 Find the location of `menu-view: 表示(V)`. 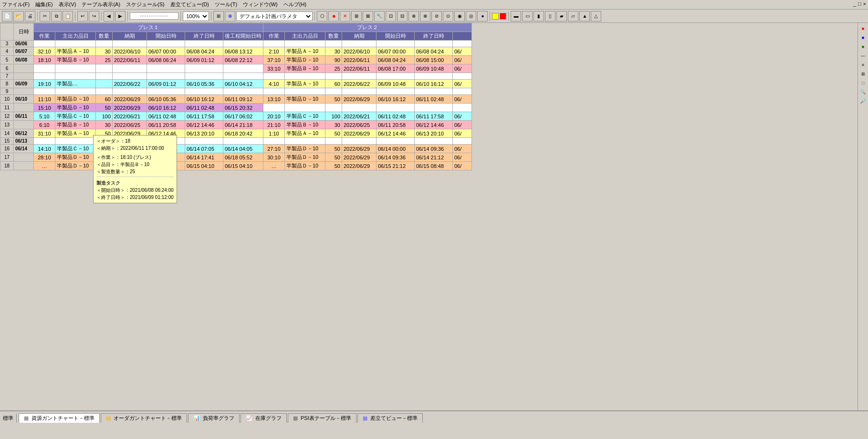

menu-view: 表示(V) is located at coordinates (68, 5).